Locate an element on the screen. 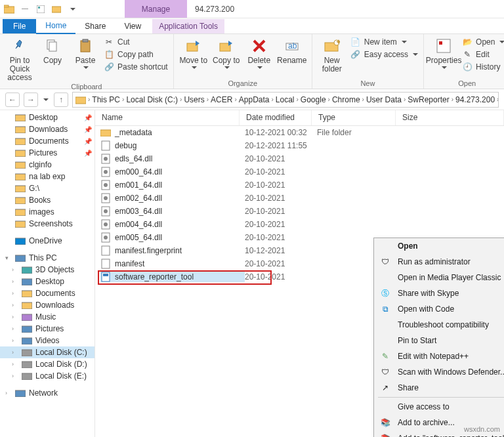 The image size is (504, 437). tree-item-label: Network is located at coordinates (43, 393).